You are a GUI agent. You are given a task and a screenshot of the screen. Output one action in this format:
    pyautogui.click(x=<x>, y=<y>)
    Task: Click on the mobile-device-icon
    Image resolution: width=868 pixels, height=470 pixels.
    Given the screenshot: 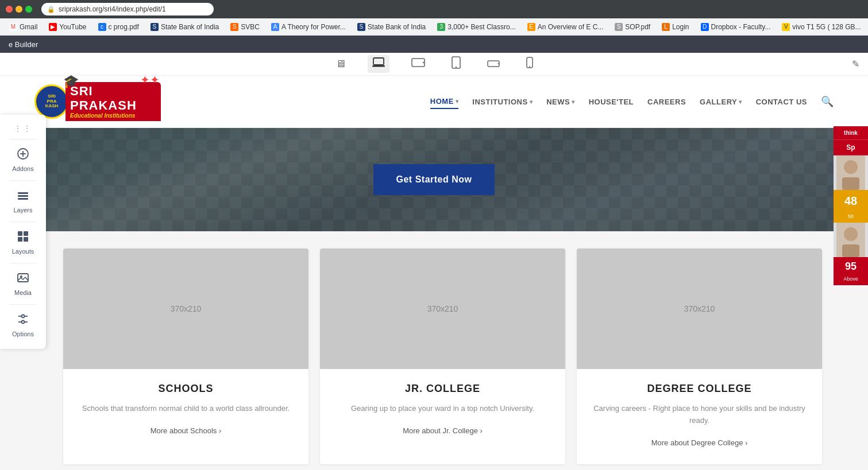 What is the action you would take?
    pyautogui.click(x=530, y=64)
    